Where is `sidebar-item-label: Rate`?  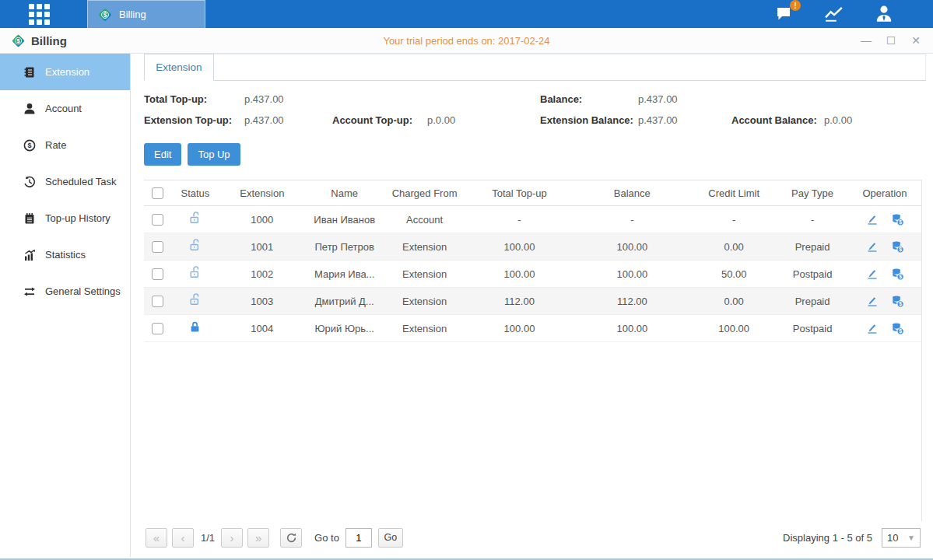
sidebar-item-label: Rate is located at coordinates (56, 145).